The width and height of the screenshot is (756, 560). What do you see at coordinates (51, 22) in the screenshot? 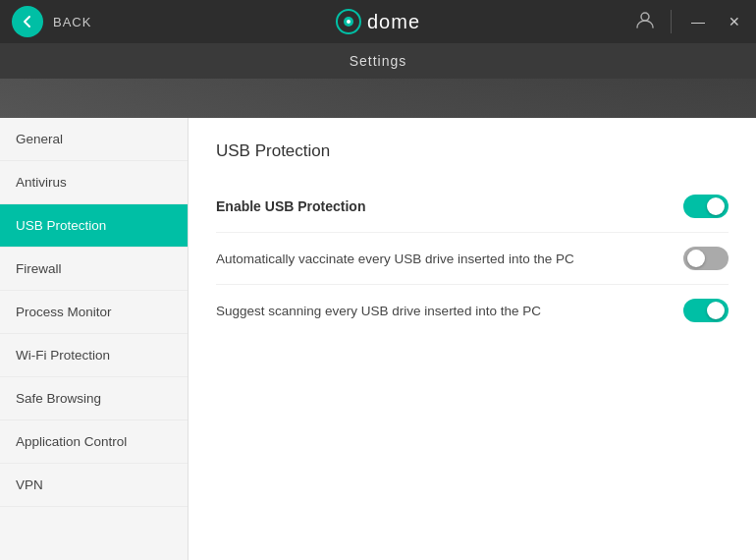
I see `titlebar-left: BACK` at bounding box center [51, 22].